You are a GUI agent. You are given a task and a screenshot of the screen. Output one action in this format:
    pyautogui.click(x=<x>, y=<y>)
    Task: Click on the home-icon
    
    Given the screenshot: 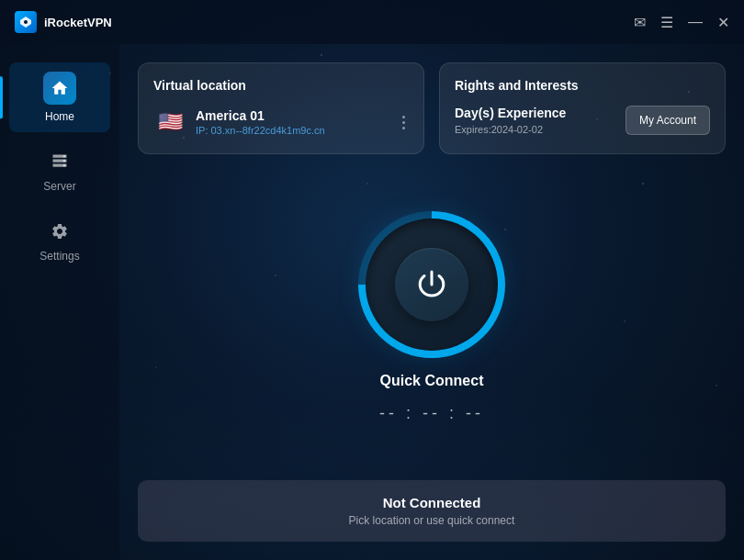 What is the action you would take?
    pyautogui.click(x=60, y=88)
    